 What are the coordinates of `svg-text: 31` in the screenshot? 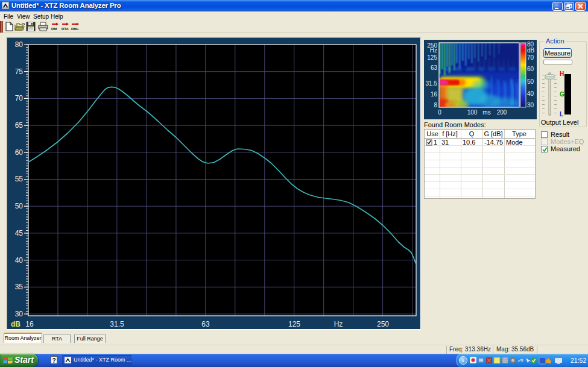 It's located at (445, 142).